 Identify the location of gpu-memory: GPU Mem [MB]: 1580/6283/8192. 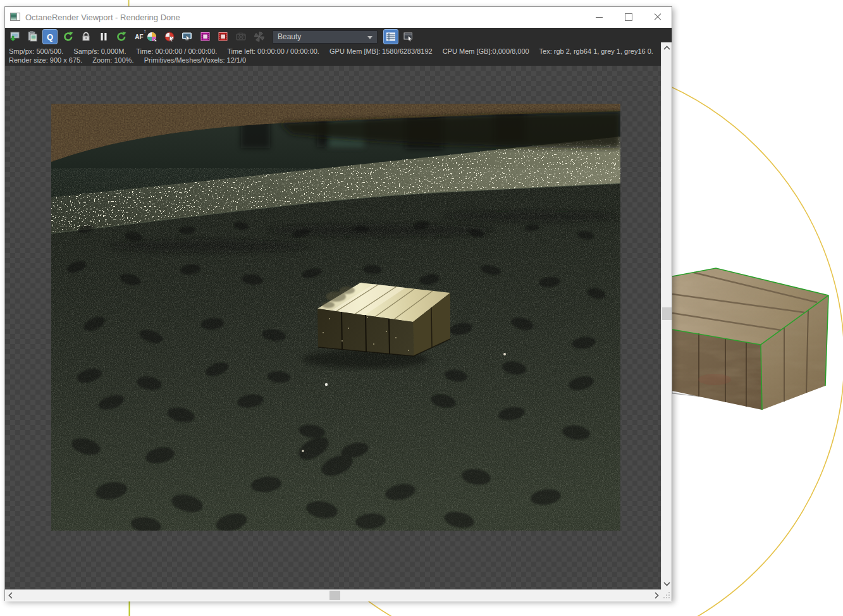
(381, 51).